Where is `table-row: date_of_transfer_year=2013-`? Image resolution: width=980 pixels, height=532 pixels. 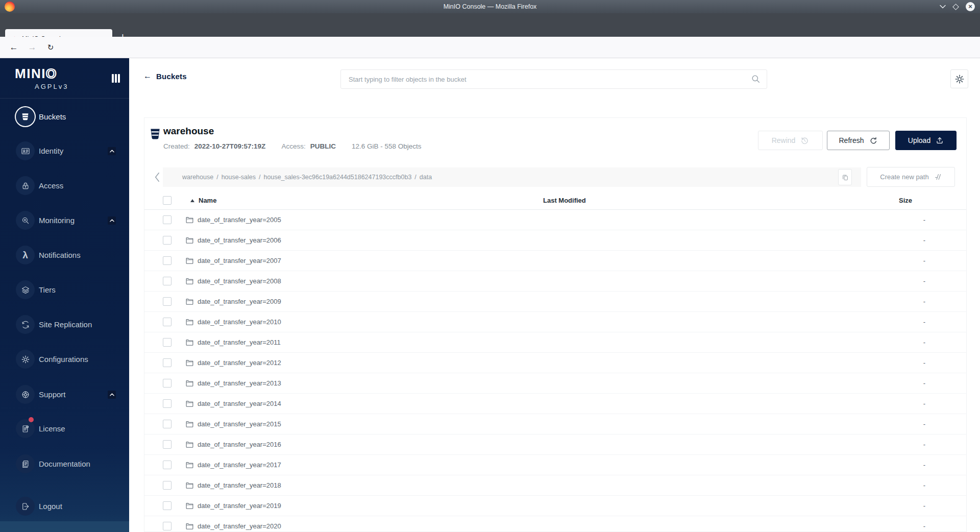
table-row: date_of_transfer_year=2013- is located at coordinates (555, 383).